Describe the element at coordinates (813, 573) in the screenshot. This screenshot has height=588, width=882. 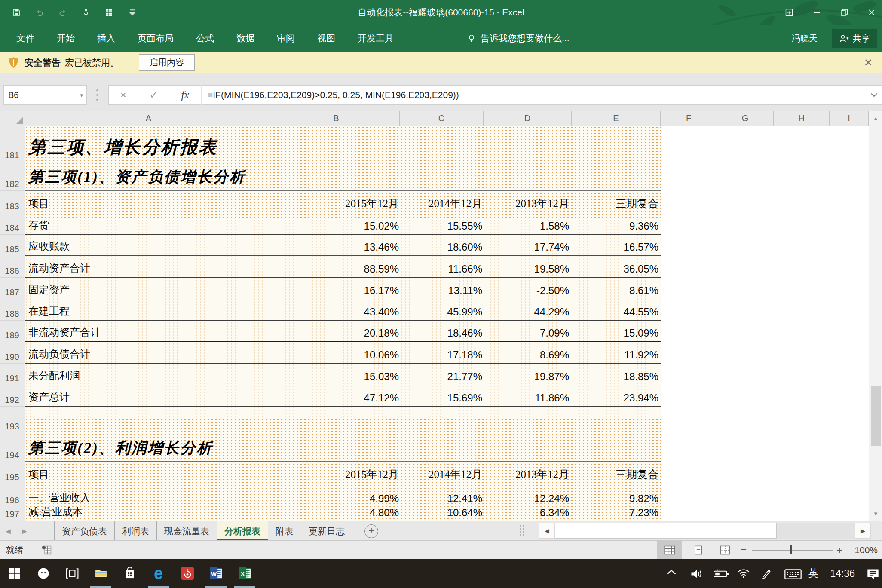
I see `ime-indicator: 英` at that location.